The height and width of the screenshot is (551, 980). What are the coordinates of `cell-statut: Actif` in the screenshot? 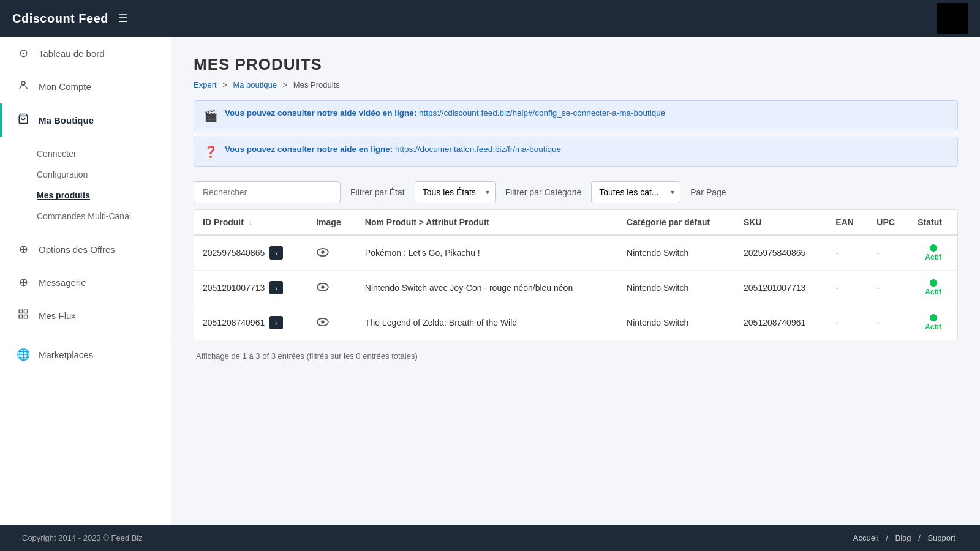 It's located at (933, 323).